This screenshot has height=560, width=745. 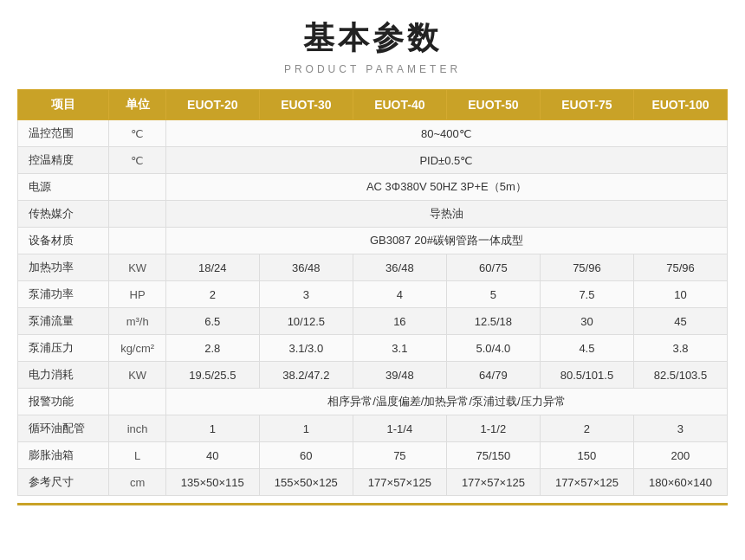 I want to click on row-label-13: 参考尺寸, so click(x=64, y=483).